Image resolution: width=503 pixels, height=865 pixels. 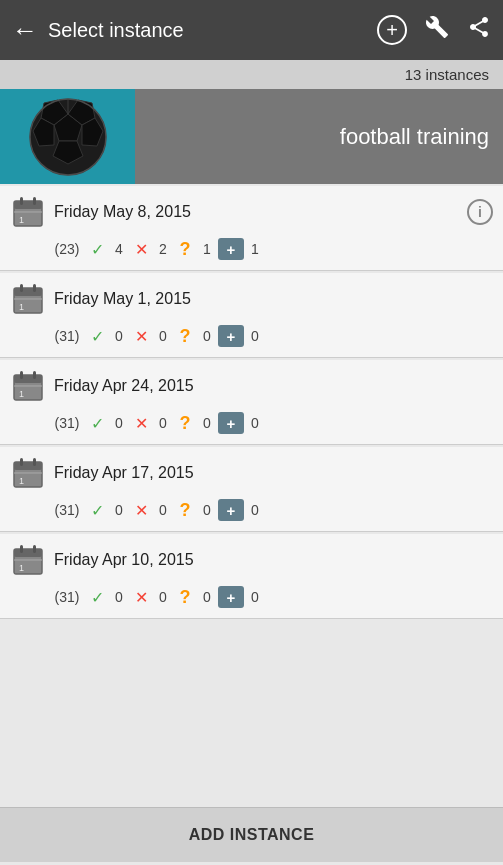 What do you see at coordinates (392, 30) in the screenshot?
I see `add-icon: +` at bounding box center [392, 30].